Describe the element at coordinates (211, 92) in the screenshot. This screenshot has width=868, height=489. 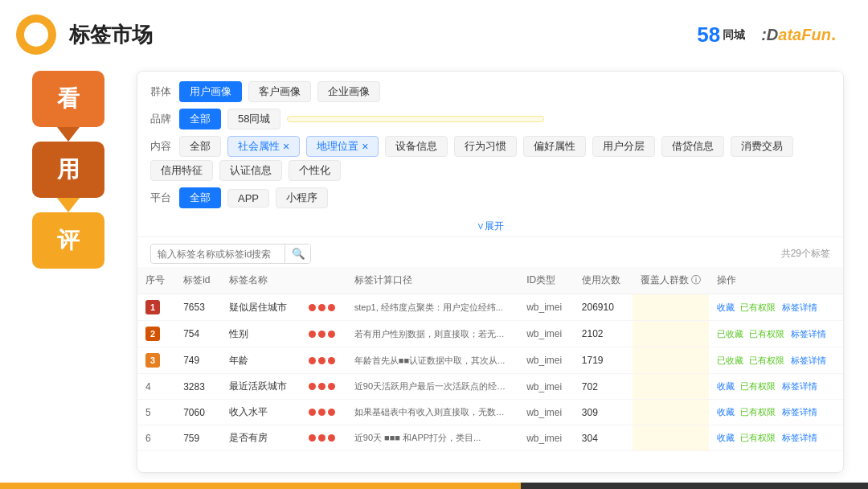
I see `group-tab-user: 用户画像` at that location.